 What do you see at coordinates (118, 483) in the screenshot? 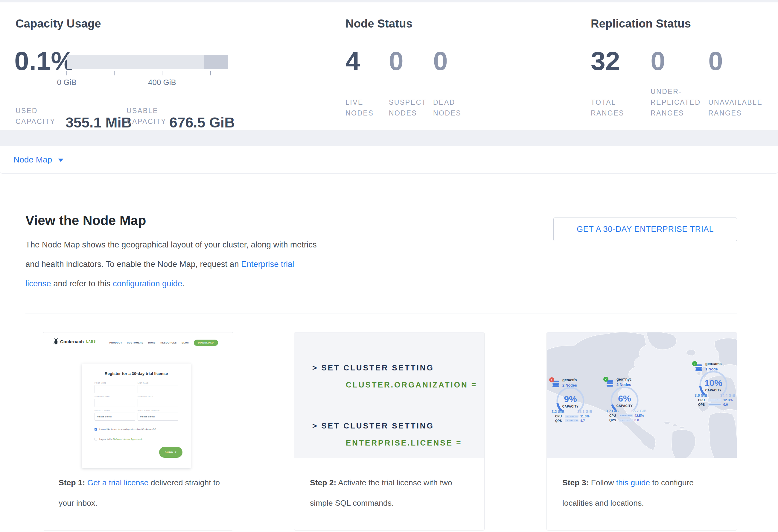
I see `get-trial-license-link: Get a trial license` at bounding box center [118, 483].